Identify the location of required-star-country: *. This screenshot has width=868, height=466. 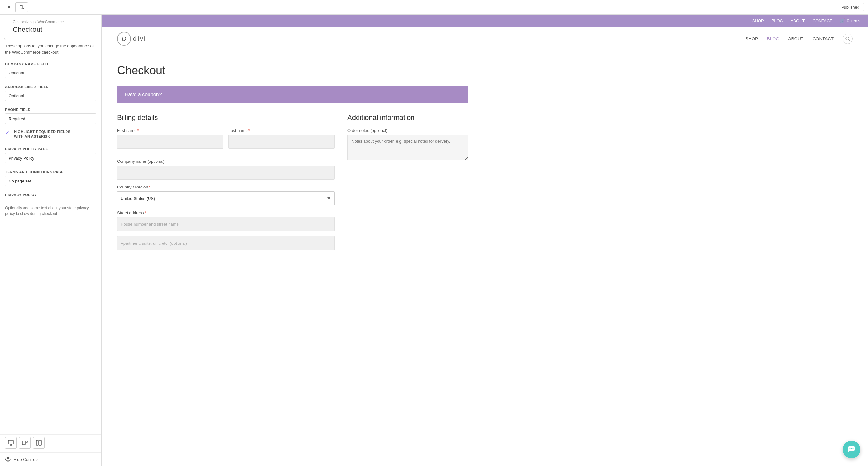
(150, 187).